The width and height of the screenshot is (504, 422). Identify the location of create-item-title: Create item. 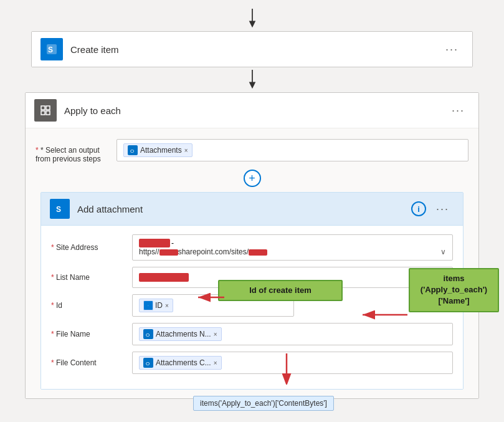
(255, 50).